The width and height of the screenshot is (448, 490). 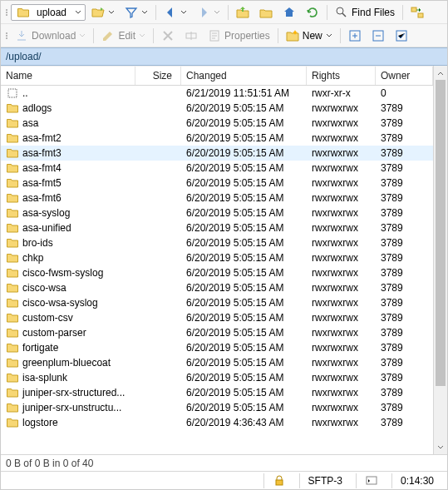 I want to click on encryption-cell, so click(x=279, y=481).